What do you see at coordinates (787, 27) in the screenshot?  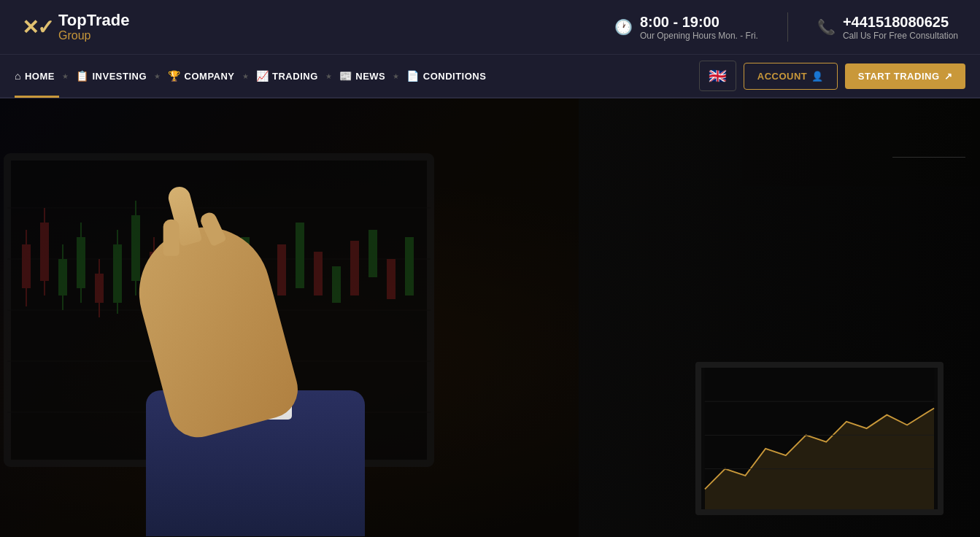 I see `header-right: 🕐 8:00 - 19:00 Our Opening Hours Mon. - …` at bounding box center [787, 27].